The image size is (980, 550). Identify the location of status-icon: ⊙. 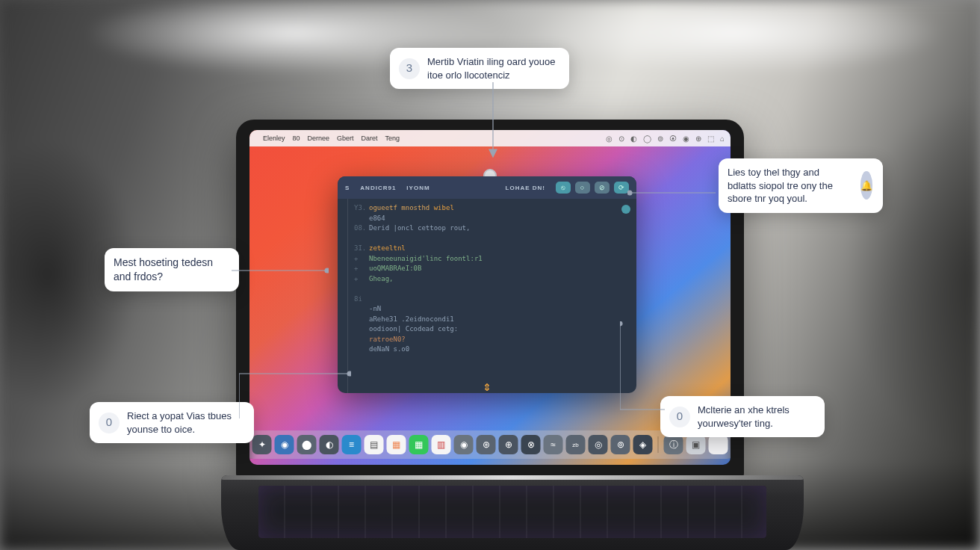
(621, 139).